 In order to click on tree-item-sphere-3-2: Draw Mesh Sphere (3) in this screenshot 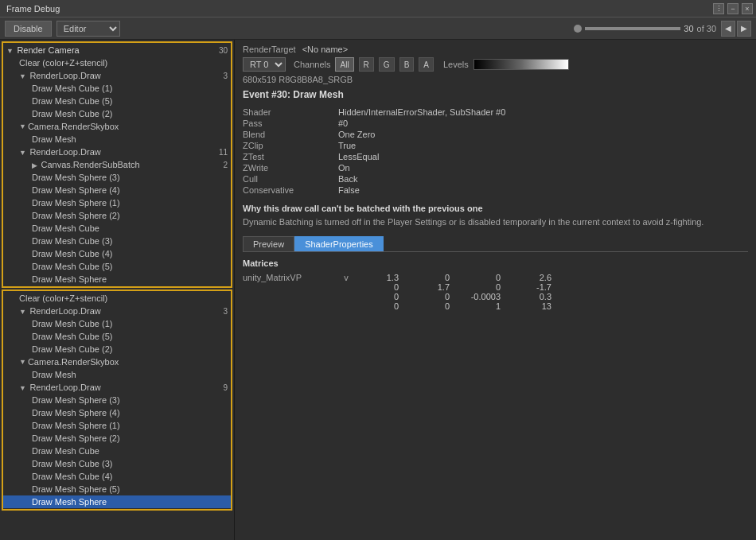, I will do `click(117, 400)`.